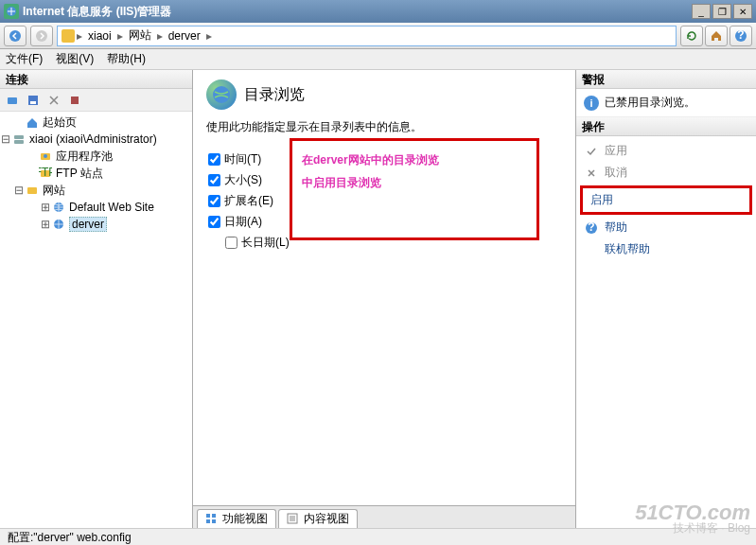  Describe the element at coordinates (666, 103) in the screenshot. I see `alert-item: i 已禁用目录浏览。` at that location.